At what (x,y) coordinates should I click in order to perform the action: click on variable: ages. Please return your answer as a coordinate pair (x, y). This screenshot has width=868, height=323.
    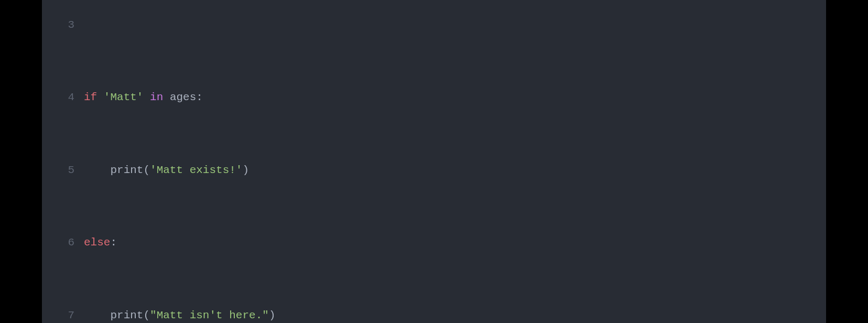
    Looking at the image, I should click on (183, 98).